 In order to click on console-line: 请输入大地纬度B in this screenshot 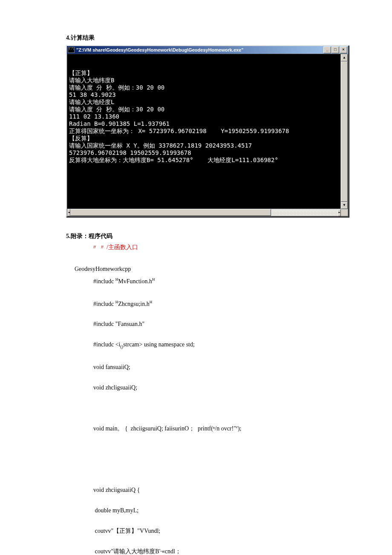, I will do `click(92, 80)`.